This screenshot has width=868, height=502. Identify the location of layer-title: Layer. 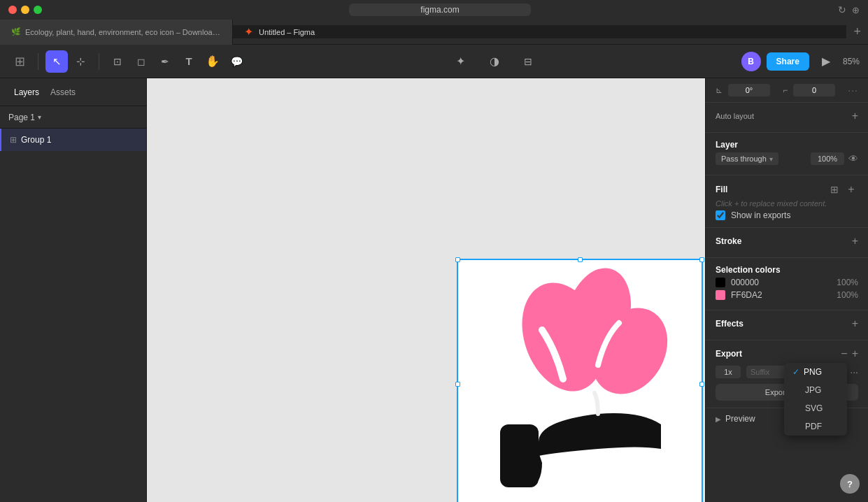
(727, 145).